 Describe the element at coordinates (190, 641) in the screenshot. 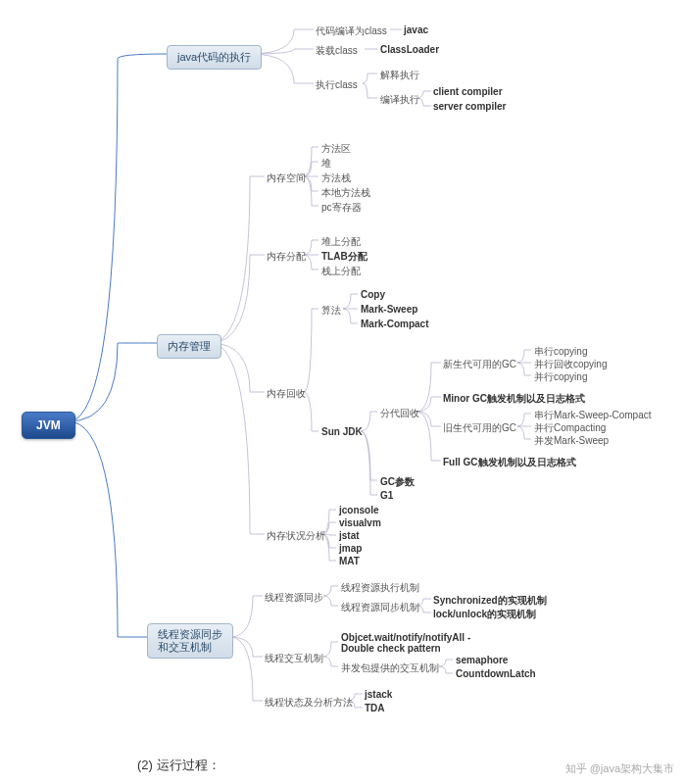

I see `branch-thread: 线程资源同步 和交互机制` at that location.